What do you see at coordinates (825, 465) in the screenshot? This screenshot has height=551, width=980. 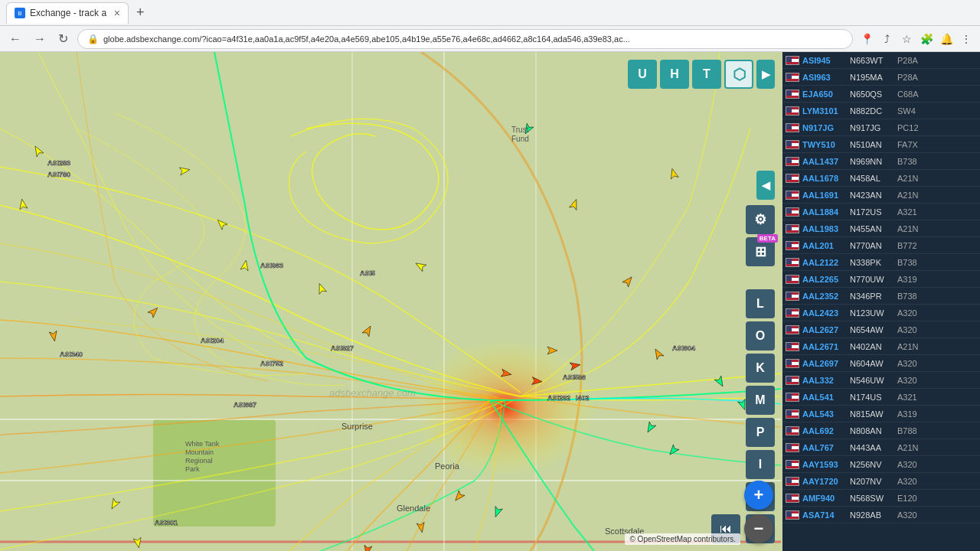 I see `flight-callsign: AAY1593` at bounding box center [825, 465].